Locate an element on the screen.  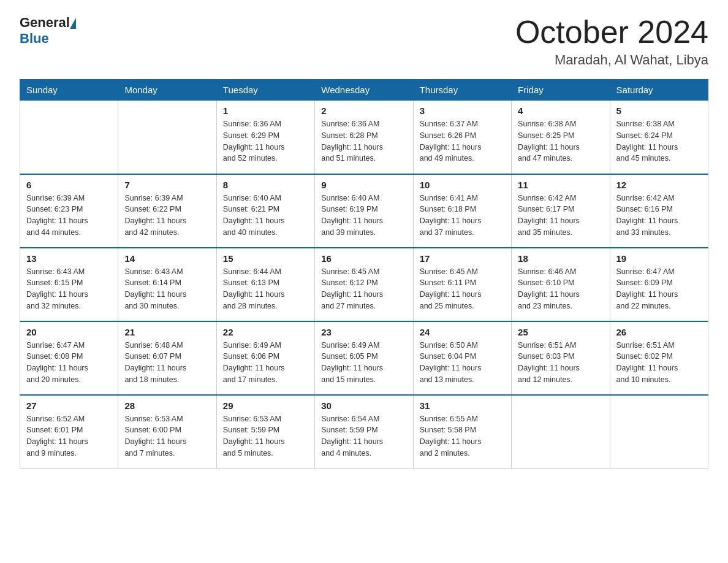
location-title: Maradah, Al Wahat, Libya is located at coordinates (612, 60).